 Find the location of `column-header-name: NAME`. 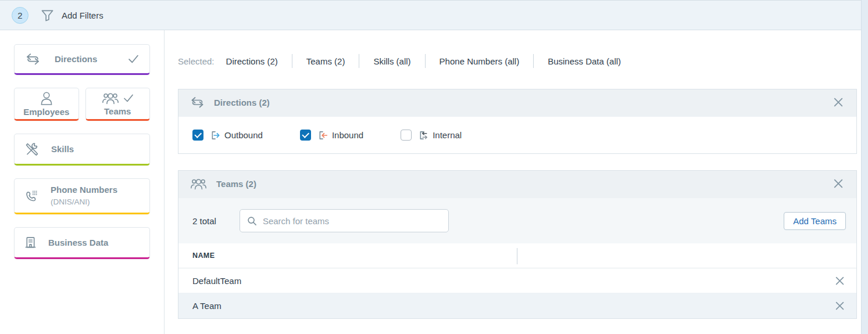

column-header-name: NAME is located at coordinates (203, 256).